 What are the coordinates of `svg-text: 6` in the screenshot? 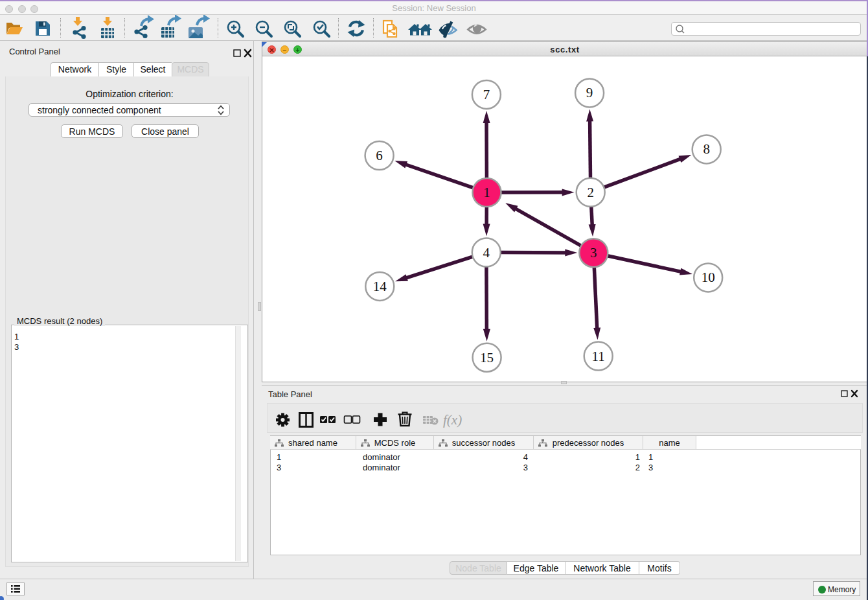 It's located at (380, 156).